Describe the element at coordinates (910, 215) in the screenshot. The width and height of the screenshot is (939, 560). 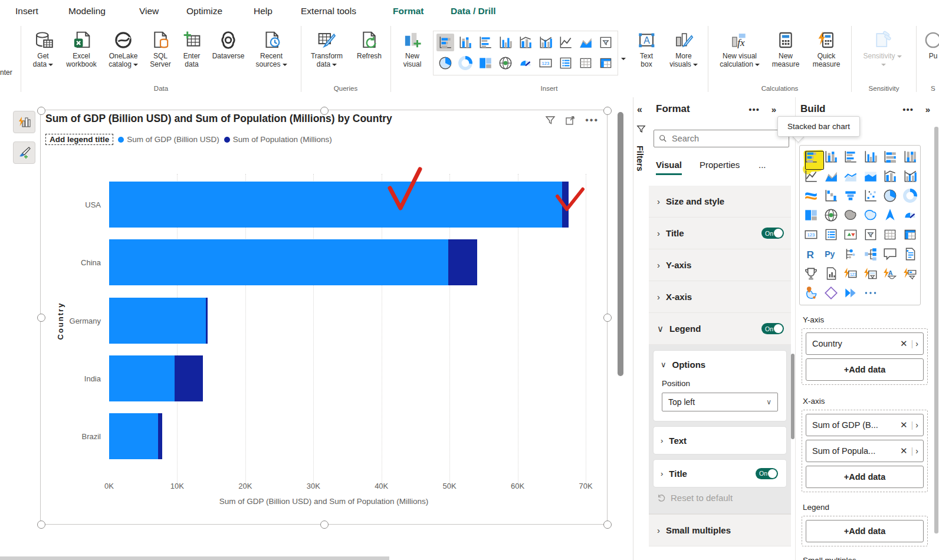
I see `gallery-gauge-icon` at that location.